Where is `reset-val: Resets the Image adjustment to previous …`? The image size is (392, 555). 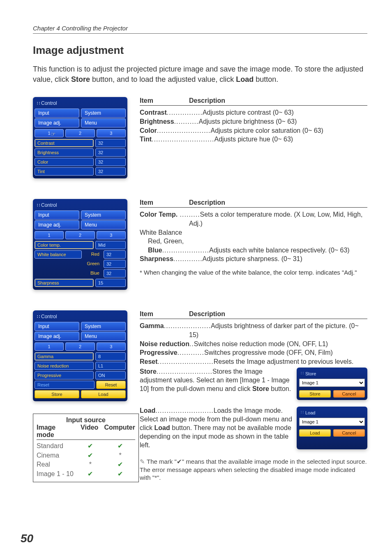
reset-val: Resets the Image adjustment to previous … is located at coordinates (284, 362).